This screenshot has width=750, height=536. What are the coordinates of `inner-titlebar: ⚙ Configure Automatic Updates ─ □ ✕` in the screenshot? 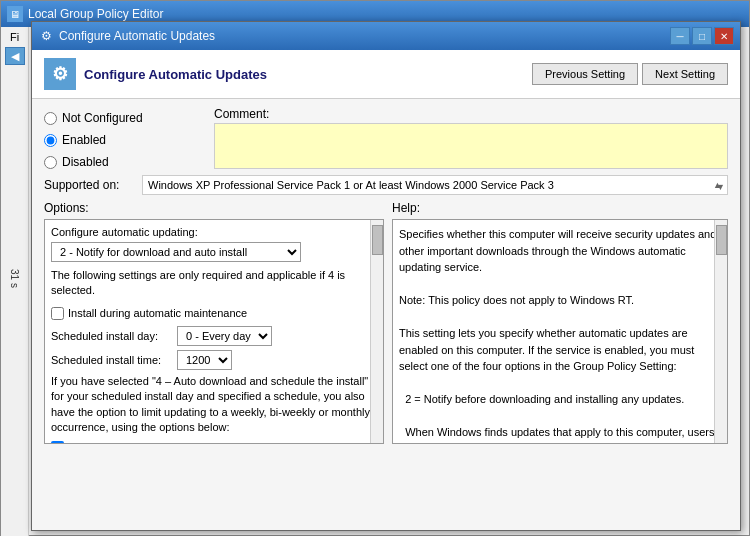 It's located at (386, 36).